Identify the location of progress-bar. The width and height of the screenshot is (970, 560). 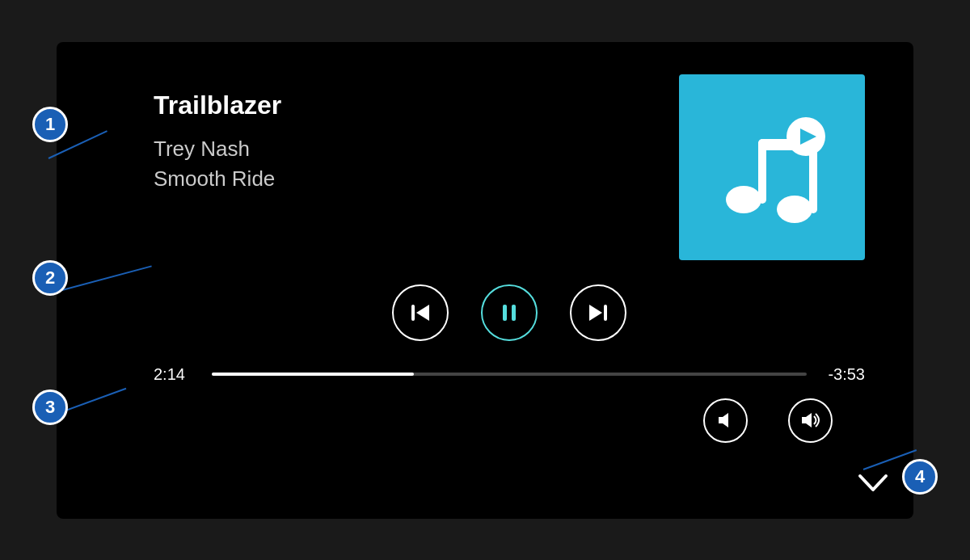
(509, 374).